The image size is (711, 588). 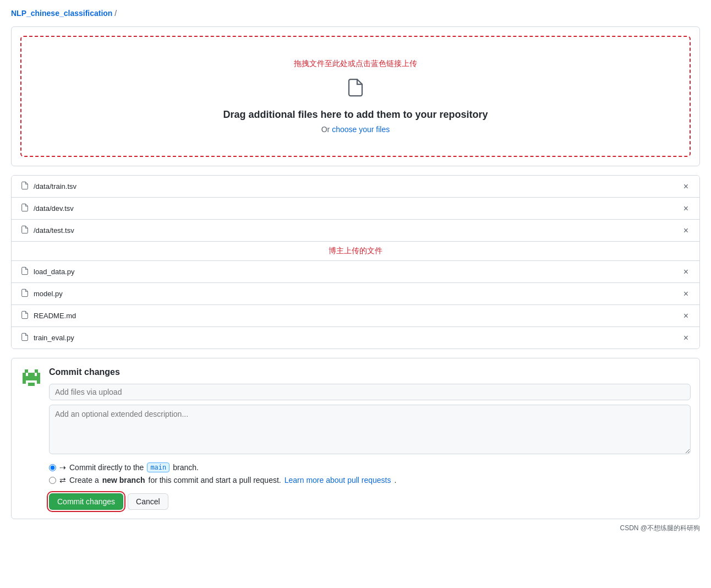 I want to click on file-item-left: README.md, so click(x=48, y=316).